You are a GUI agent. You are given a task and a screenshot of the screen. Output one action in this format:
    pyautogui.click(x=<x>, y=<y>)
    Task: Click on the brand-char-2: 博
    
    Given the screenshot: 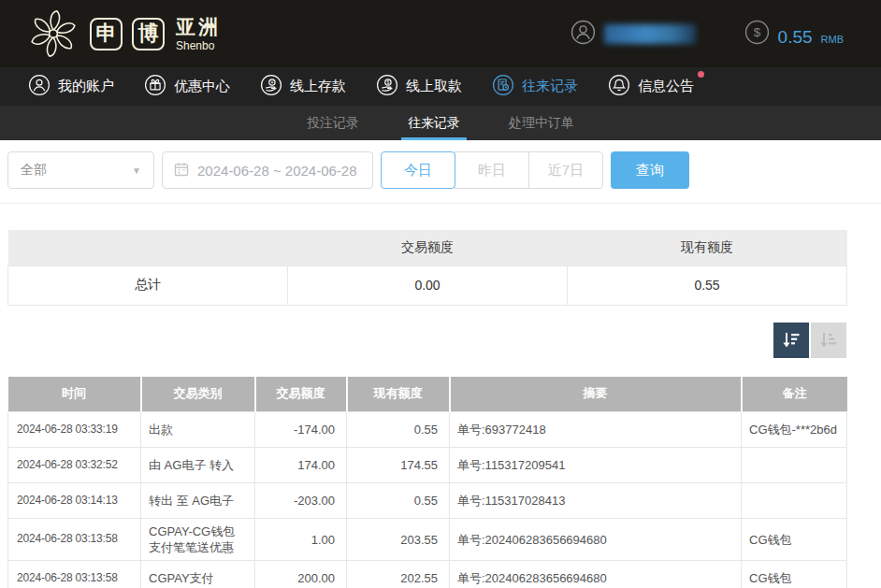 What is the action you would take?
    pyautogui.click(x=148, y=34)
    